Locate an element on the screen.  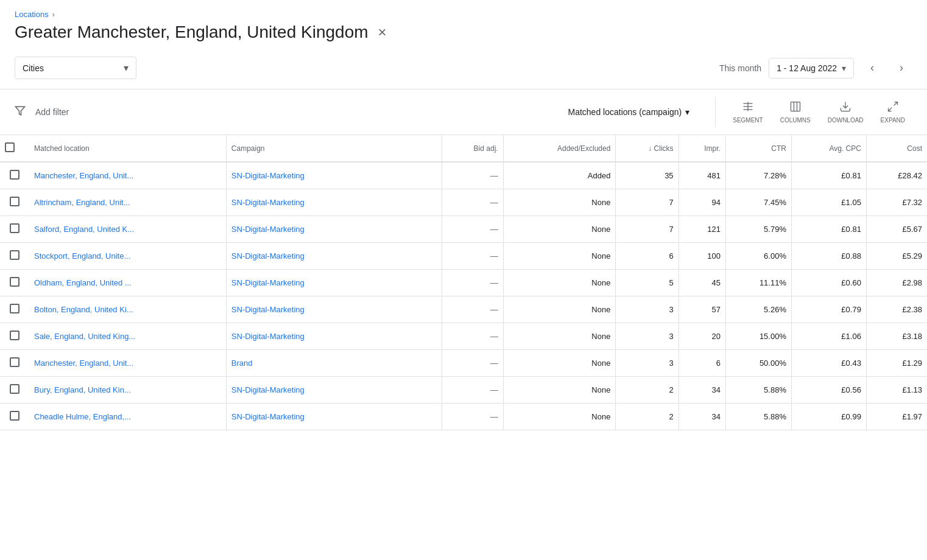
matched-locations-button: Matched locations (campaign) ▾ is located at coordinates (629, 112).